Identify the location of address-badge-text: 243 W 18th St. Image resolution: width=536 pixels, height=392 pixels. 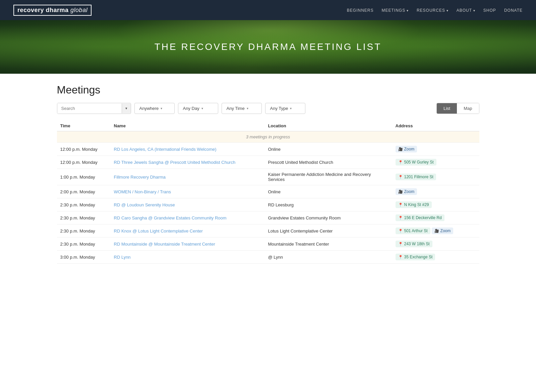
(417, 244).